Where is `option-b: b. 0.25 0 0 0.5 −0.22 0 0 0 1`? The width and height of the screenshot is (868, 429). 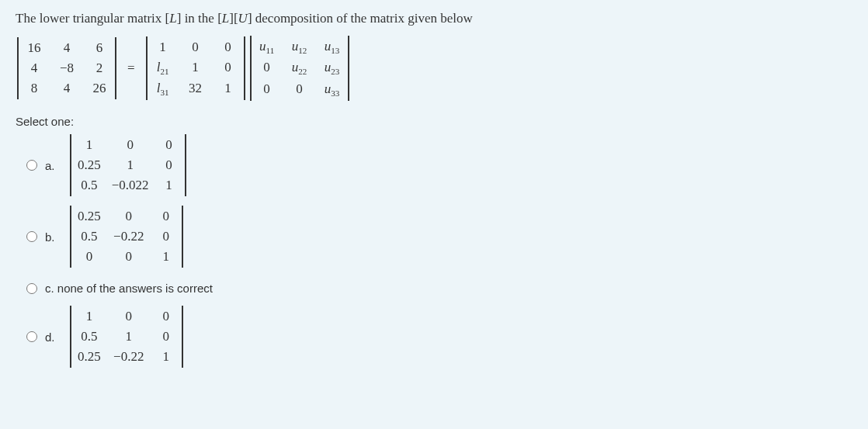
option-b: b. 0.25 0 0 0.5 −0.22 0 0 0 1 is located at coordinates (439, 237).